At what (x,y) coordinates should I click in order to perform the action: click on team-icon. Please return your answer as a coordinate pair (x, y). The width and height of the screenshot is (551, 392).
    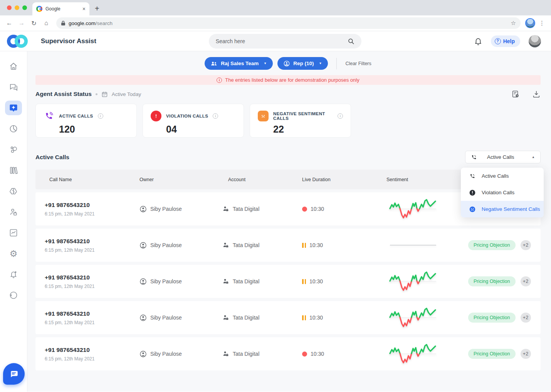
    Looking at the image, I should click on (214, 64).